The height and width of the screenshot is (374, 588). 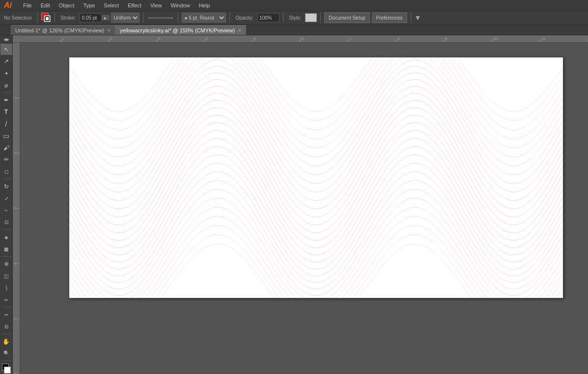 What do you see at coordinates (6, 85) in the screenshot?
I see `lasso-tool: ⌀` at bounding box center [6, 85].